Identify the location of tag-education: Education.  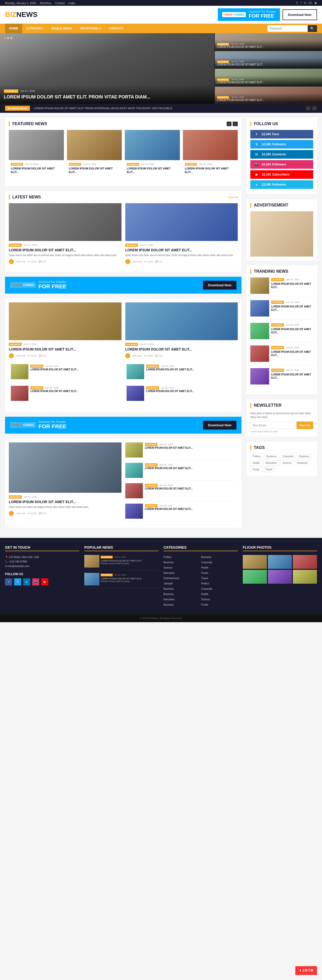
(271, 463).